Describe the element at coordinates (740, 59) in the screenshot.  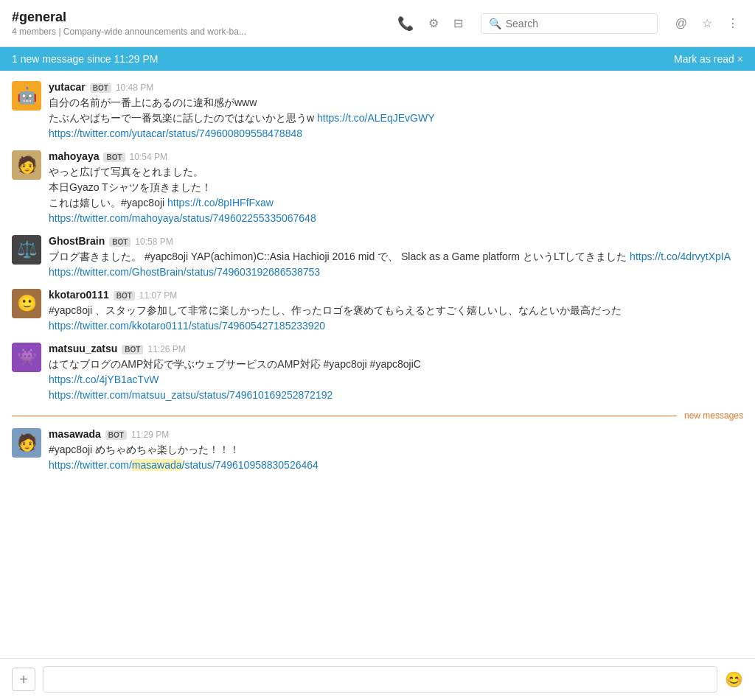
I see `close-icon: ×` at that location.